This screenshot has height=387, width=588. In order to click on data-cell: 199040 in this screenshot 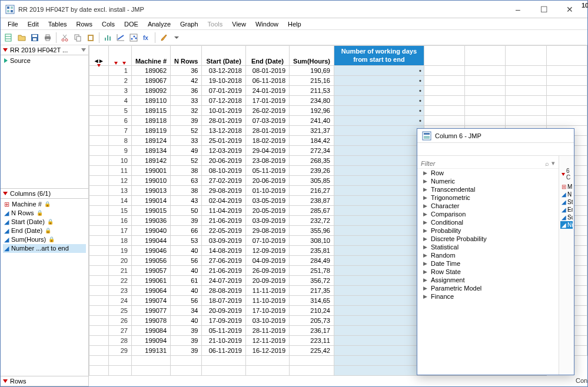, I will do `click(151, 231)`.